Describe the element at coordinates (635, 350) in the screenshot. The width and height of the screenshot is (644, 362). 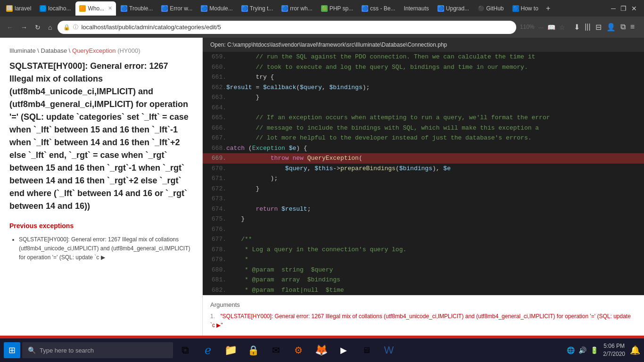
I see `notification-button: 🔔` at that location.